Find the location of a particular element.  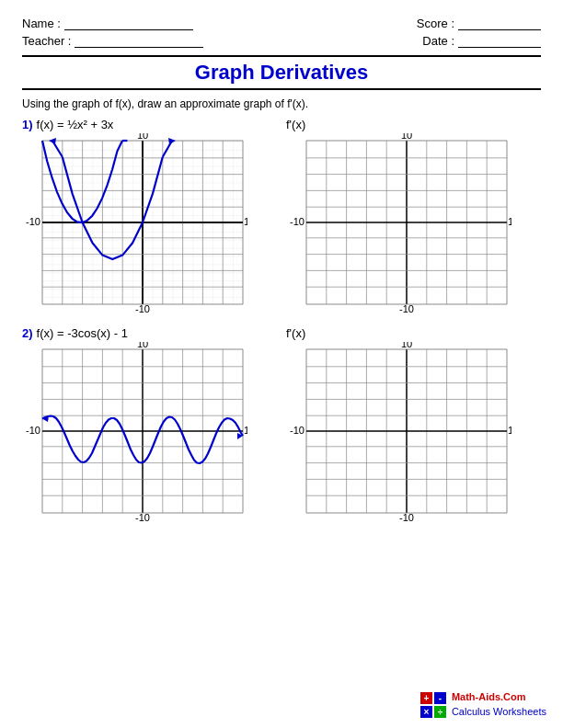

problem-2-label: 2) f(x) = -3cos(x) - 1 is located at coordinates (149, 333).